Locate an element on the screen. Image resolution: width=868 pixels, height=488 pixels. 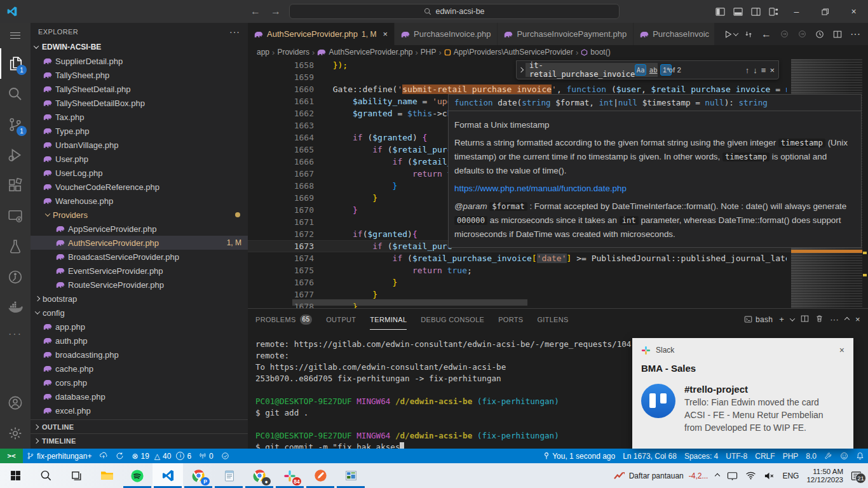
remote-indicator: >< is located at coordinates (11, 456).